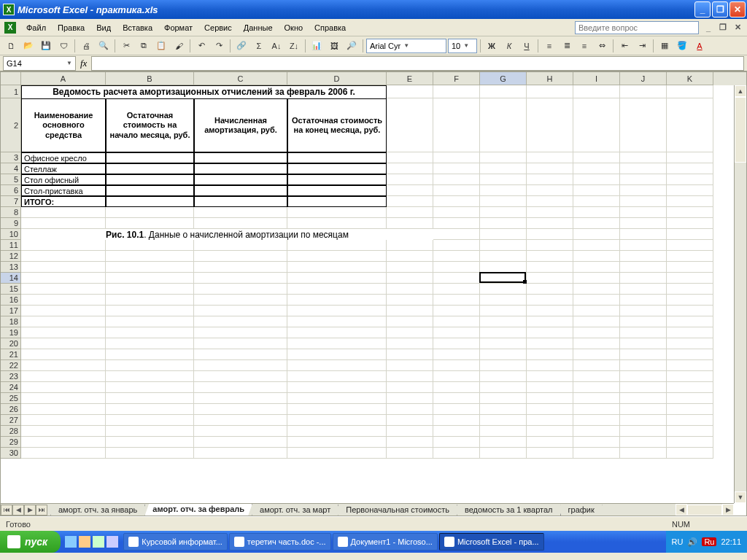 Image resolution: width=747 pixels, height=560 pixels. Describe the element at coordinates (682, 46) in the screenshot. I see `fill-color-icon: 🪣` at that location.